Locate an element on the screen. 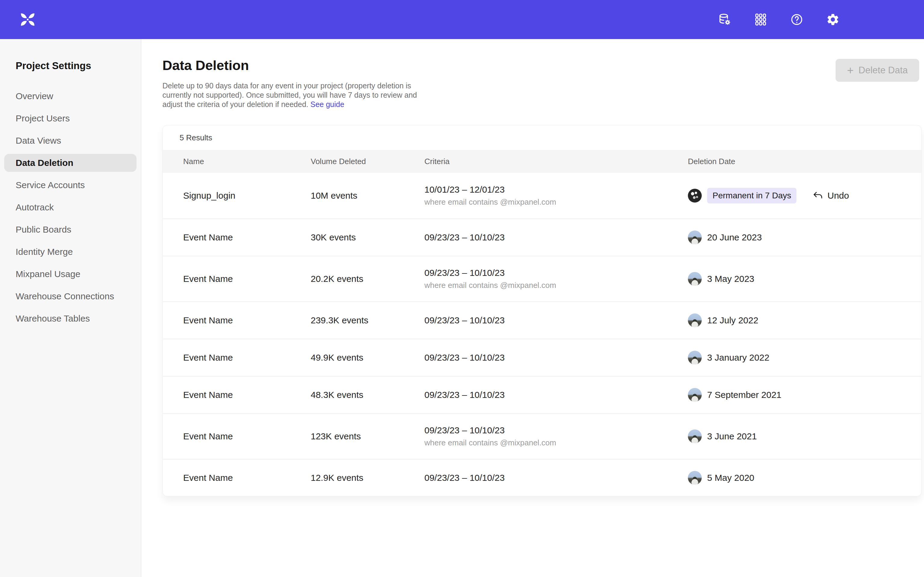  table-row: Event Name 123K events 09/23/23 – 10/10/… is located at coordinates (542, 436).